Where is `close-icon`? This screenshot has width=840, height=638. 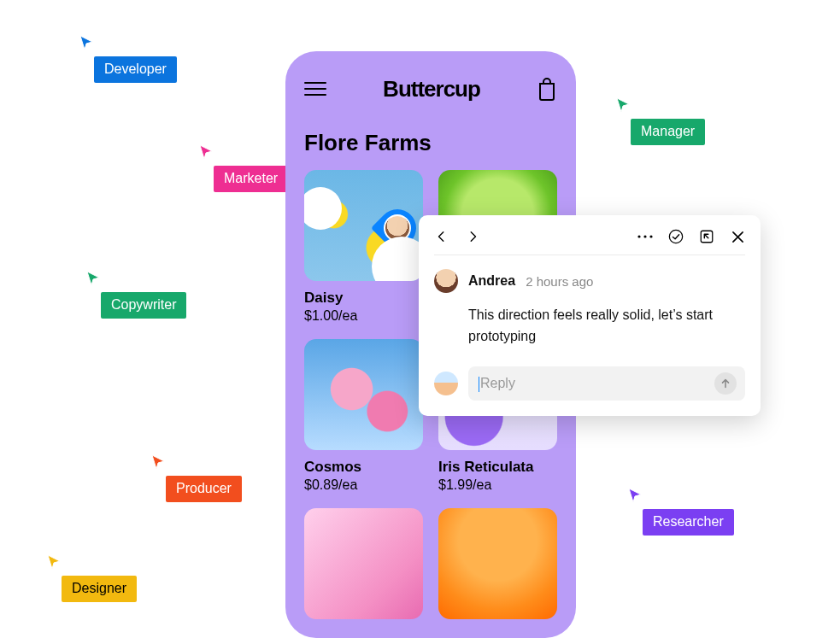 close-icon is located at coordinates (737, 237).